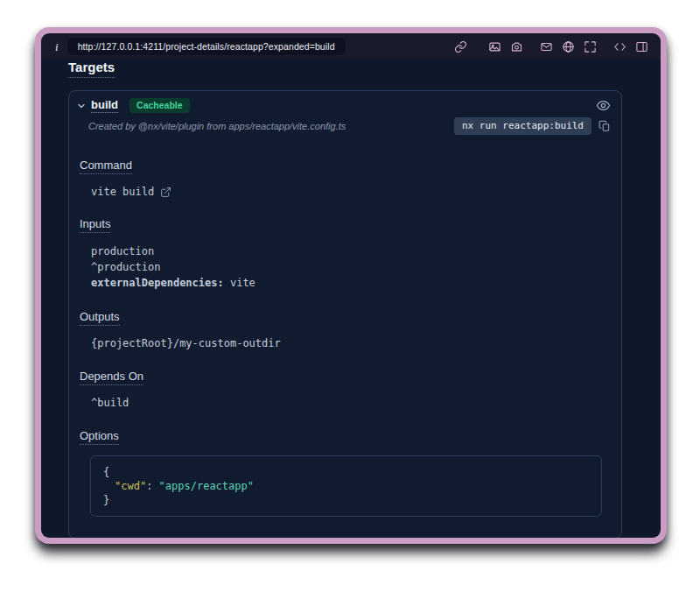  What do you see at coordinates (206, 46) in the screenshot?
I see `url-text: http://127.0.0.1:4211/project-details/re…` at bounding box center [206, 46].